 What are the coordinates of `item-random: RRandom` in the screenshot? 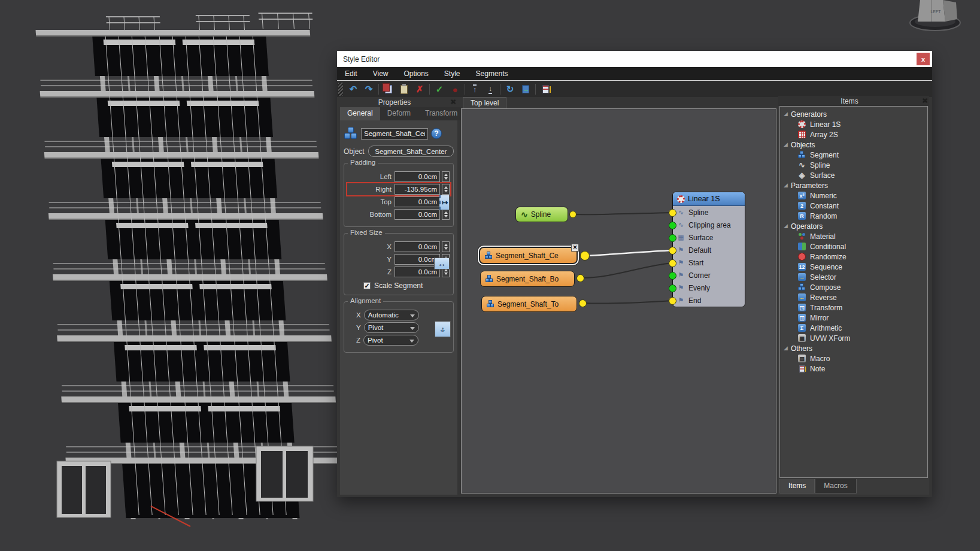 It's located at (854, 216).